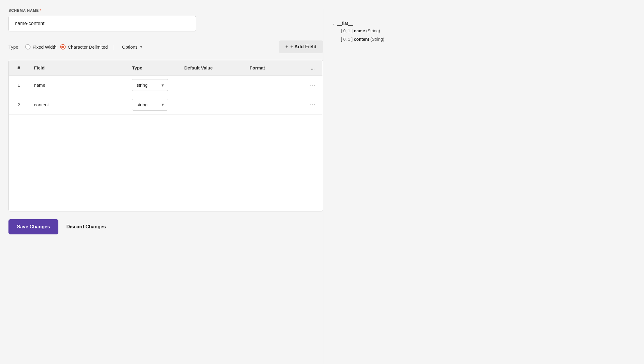 The height and width of the screenshot is (364, 644). I want to click on table-row: 2 content string integer boolean float d…, so click(166, 105).